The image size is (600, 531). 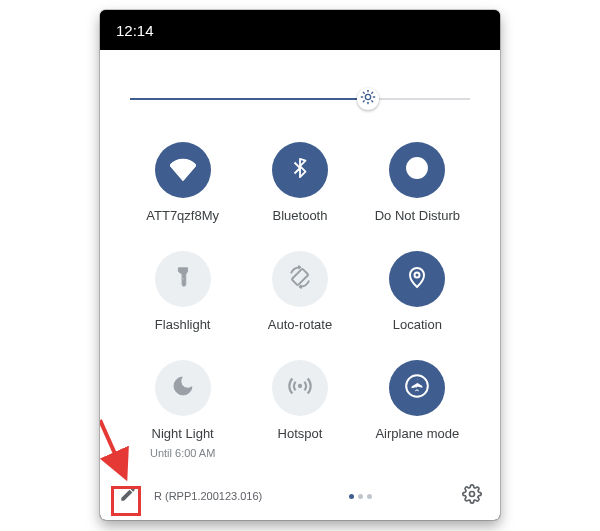 I want to click on page-indicator, so click(x=360, y=496).